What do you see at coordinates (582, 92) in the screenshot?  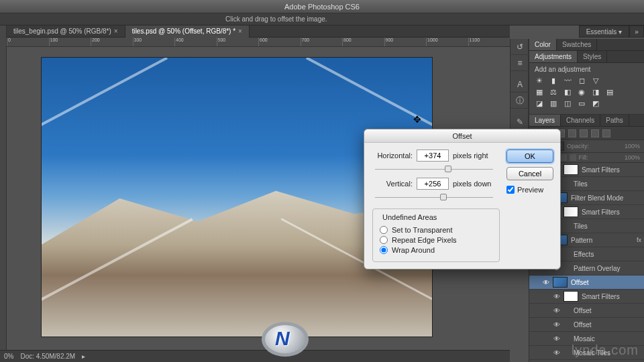 I see `photo-filter-icon: ◉` at bounding box center [582, 92].